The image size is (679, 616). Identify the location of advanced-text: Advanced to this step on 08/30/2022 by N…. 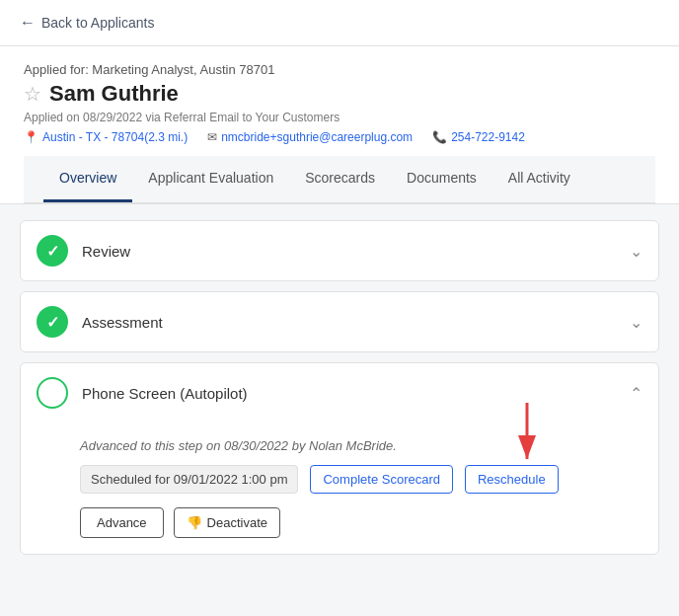
(359, 446).